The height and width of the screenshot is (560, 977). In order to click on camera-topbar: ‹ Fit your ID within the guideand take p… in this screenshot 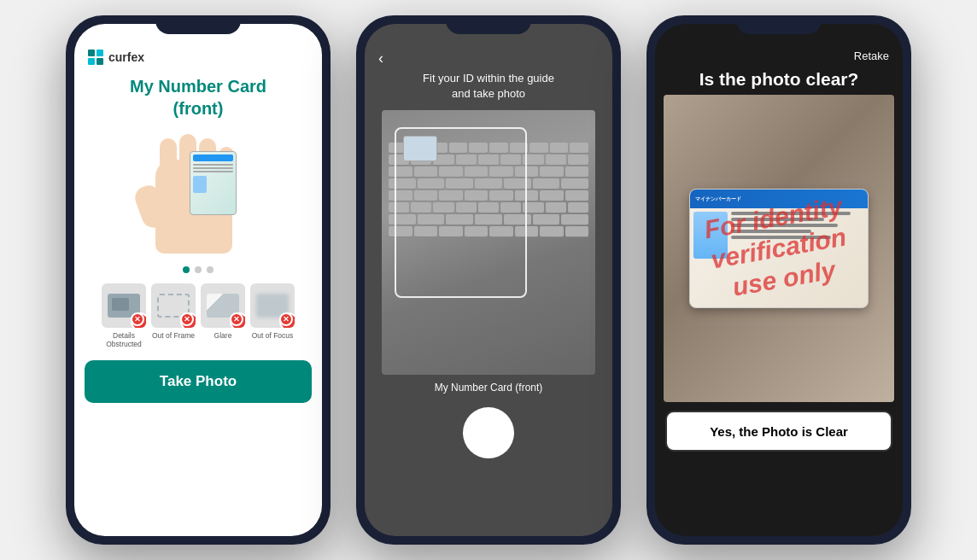, I will do `click(488, 63)`.